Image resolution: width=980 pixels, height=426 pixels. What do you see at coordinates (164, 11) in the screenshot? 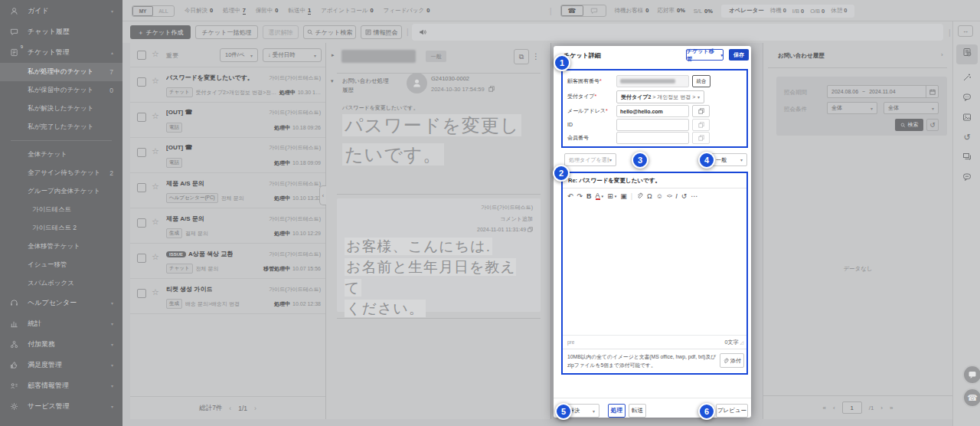
I see `toggle-all: ALL` at bounding box center [164, 11].